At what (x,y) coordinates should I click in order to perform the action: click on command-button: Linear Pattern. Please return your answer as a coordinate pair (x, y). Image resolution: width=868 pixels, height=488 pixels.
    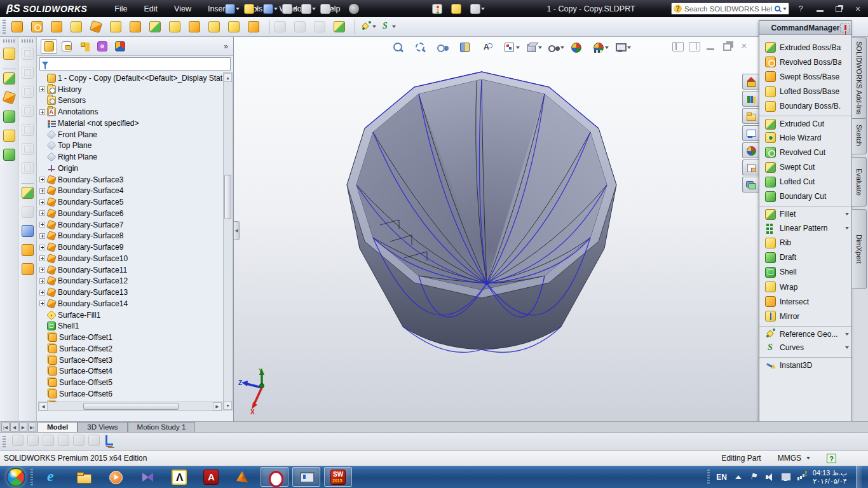
    Looking at the image, I should click on (806, 227).